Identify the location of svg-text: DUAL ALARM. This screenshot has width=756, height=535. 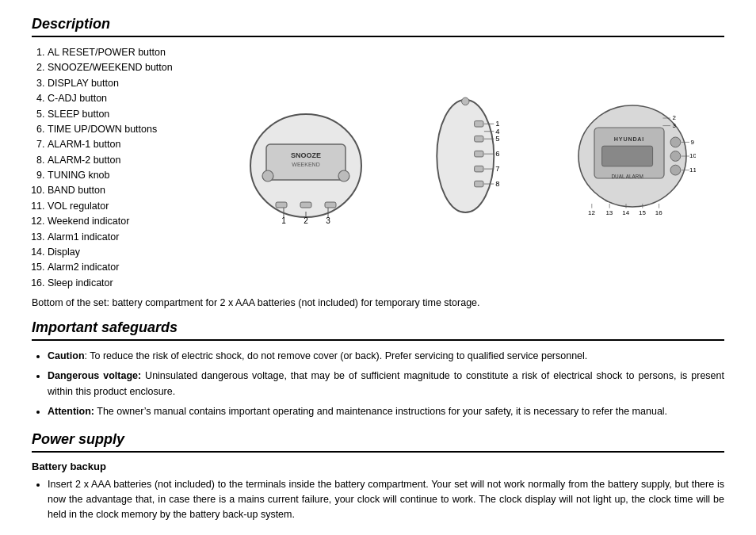
(628, 176).